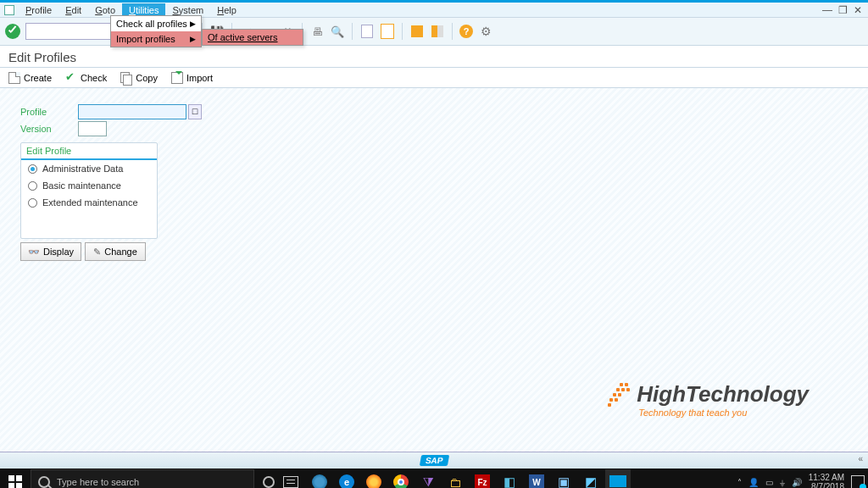 The height and width of the screenshot is (488, 868). What do you see at coordinates (58, 252) in the screenshot?
I see `button-label: Display` at bounding box center [58, 252].